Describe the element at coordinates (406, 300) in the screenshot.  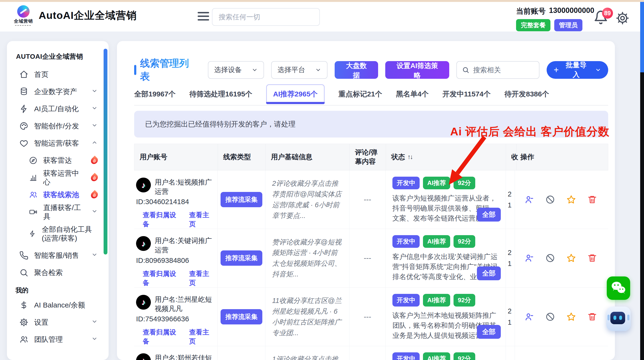
I see `status-badge-developing: 开发中` at that location.